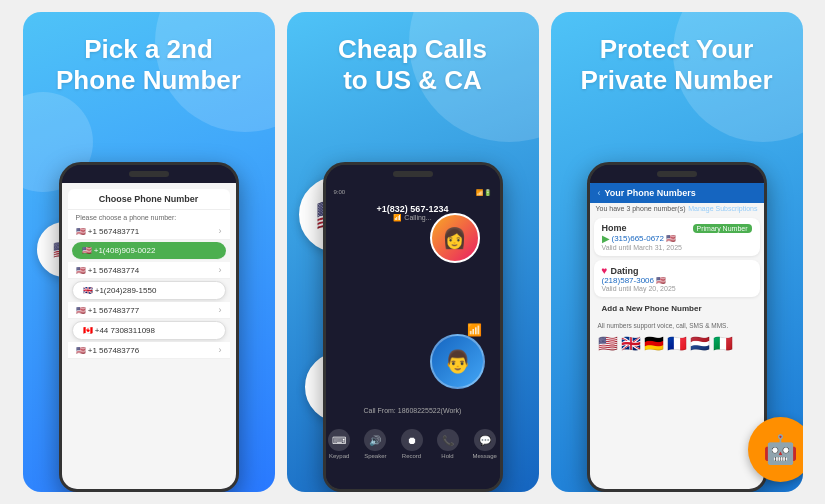 This screenshot has width=825, height=504. Describe the element at coordinates (722, 208) in the screenshot. I see `manage-subs-link: Manage Subscriptions` at that location.